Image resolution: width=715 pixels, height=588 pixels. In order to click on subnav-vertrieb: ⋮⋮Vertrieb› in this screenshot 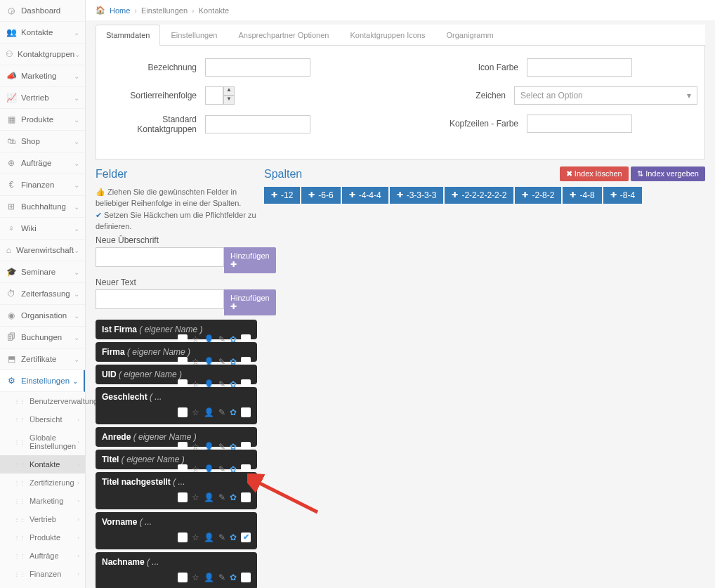, I will do `click(42, 519)`.